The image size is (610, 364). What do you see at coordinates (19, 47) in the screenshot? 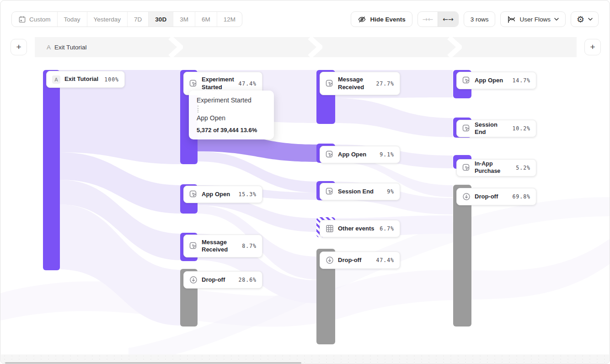
I see `add-step-left-button: +` at bounding box center [19, 47].